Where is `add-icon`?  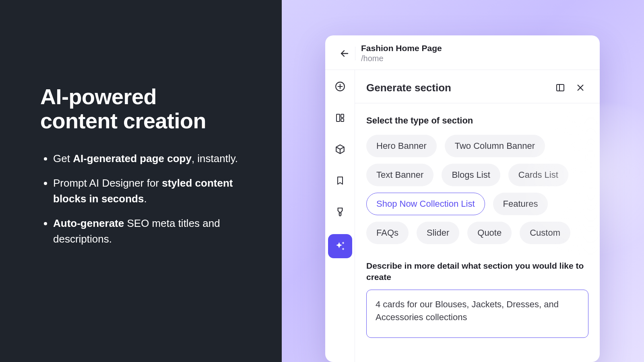 add-icon is located at coordinates (340, 86).